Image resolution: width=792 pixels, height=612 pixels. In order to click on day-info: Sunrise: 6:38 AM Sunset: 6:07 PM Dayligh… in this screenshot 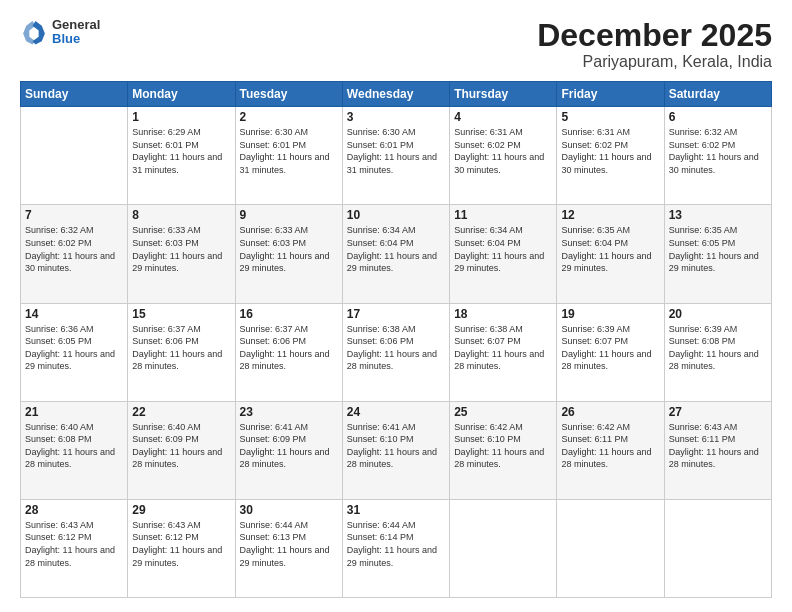, I will do `click(503, 348)`.